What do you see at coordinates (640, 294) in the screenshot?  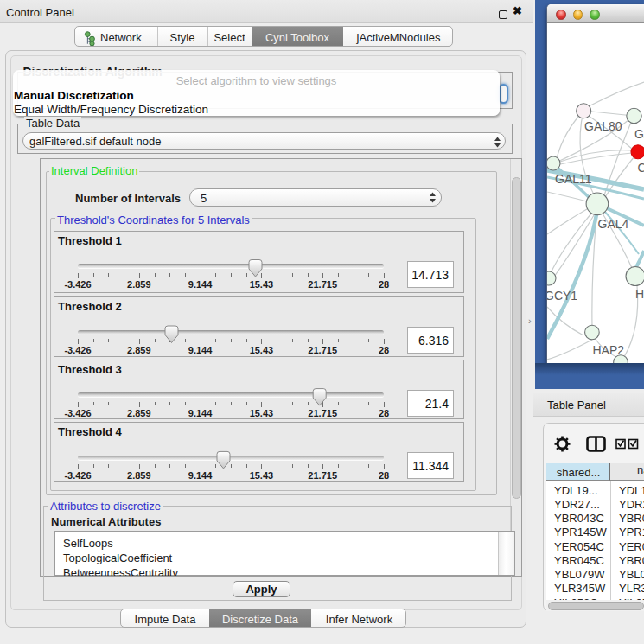 I see `svg-text: HI` at bounding box center [640, 294].